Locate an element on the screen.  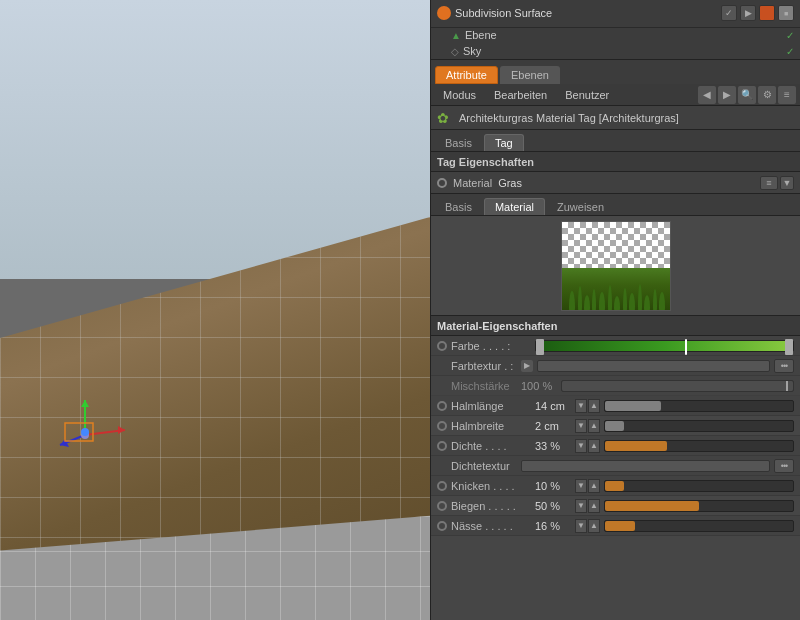
halmlaenge-fill is located at coordinates (633, 406).